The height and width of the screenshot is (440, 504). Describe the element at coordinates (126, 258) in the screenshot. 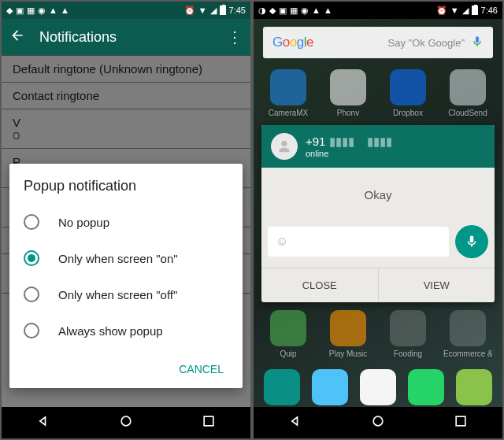

I see `radio-option: Only when screen "on"` at that location.